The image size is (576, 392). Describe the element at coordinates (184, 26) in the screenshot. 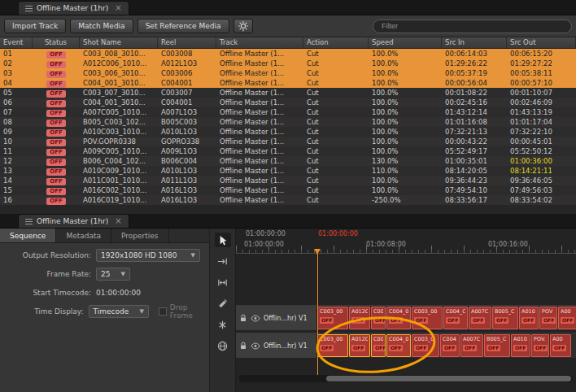

I see `set-reference-media-button: Set Reference Media` at that location.